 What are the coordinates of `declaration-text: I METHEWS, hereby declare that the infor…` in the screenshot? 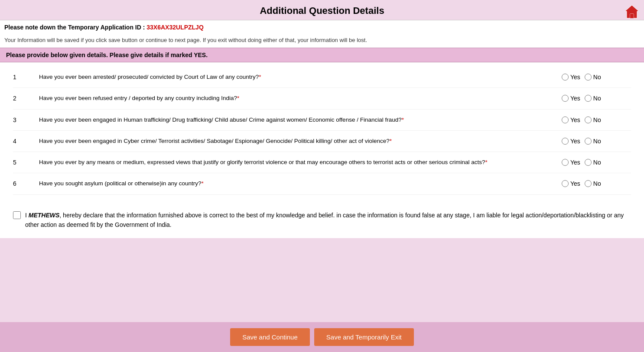 It's located at (328, 220).